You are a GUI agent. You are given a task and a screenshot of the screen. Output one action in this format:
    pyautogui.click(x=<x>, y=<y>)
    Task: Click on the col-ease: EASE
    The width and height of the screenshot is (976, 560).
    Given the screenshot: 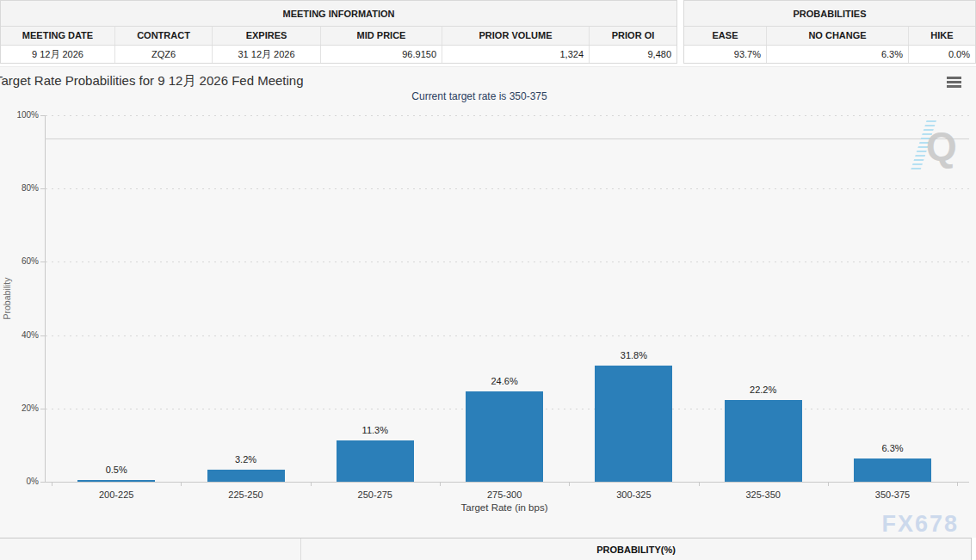 What is the action you would take?
    pyautogui.click(x=726, y=36)
    